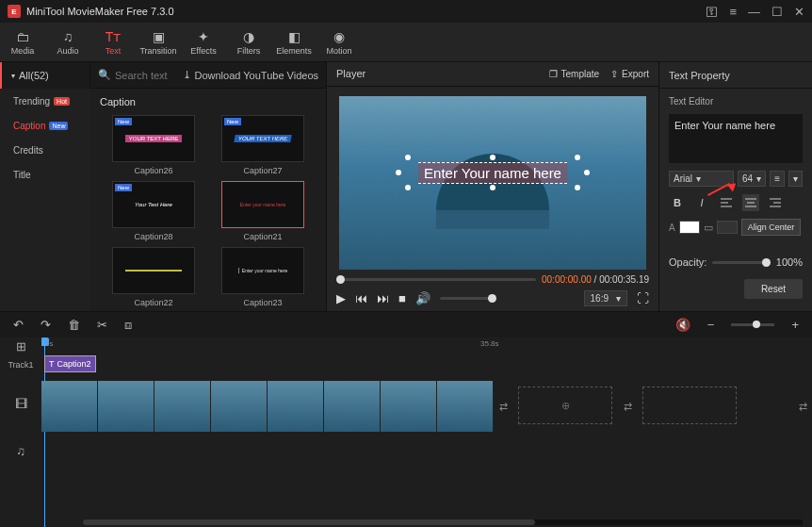 This screenshot has height=527, width=812. I want to click on tab-audio: ♫Audio, so click(68, 41).